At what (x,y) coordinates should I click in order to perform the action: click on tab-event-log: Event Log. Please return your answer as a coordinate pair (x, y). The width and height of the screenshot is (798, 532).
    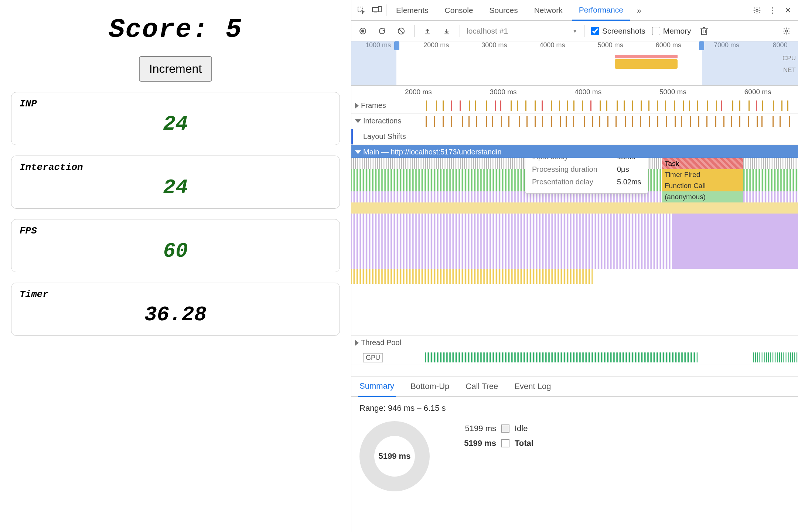
    Looking at the image, I should click on (533, 386).